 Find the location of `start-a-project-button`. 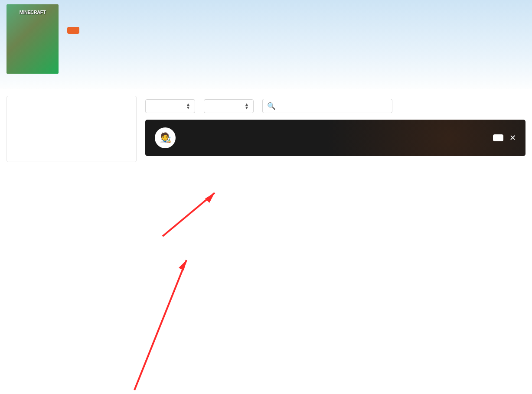

start-a-project-button is located at coordinates (498, 138).